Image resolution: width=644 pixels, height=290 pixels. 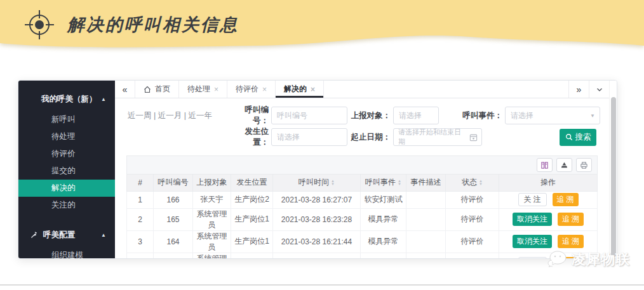 I want to click on sidebar-item-pending: 待处理, so click(x=67, y=137).